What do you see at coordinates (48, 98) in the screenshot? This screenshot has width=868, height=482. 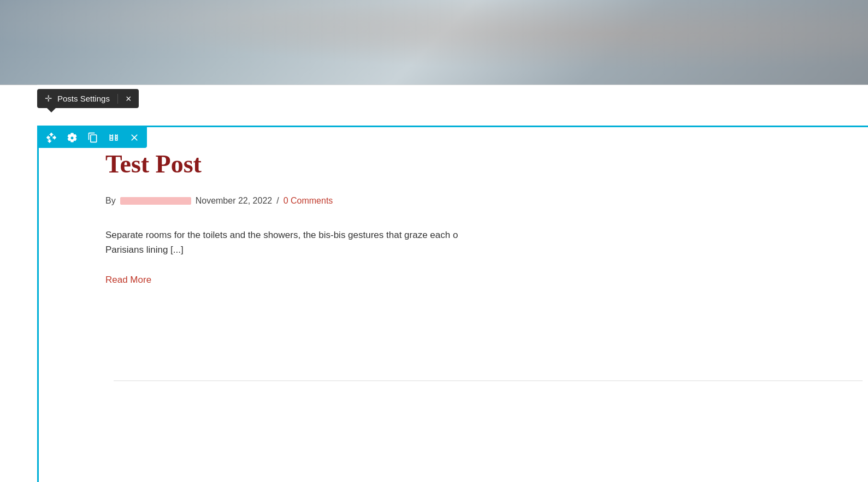 I see `move-handle-icon: ✛` at bounding box center [48, 98].